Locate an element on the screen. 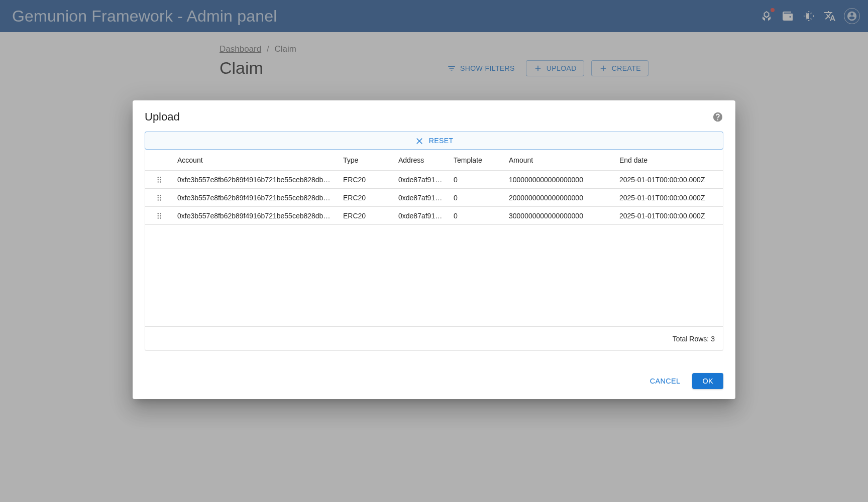  help-icon is located at coordinates (718, 117).